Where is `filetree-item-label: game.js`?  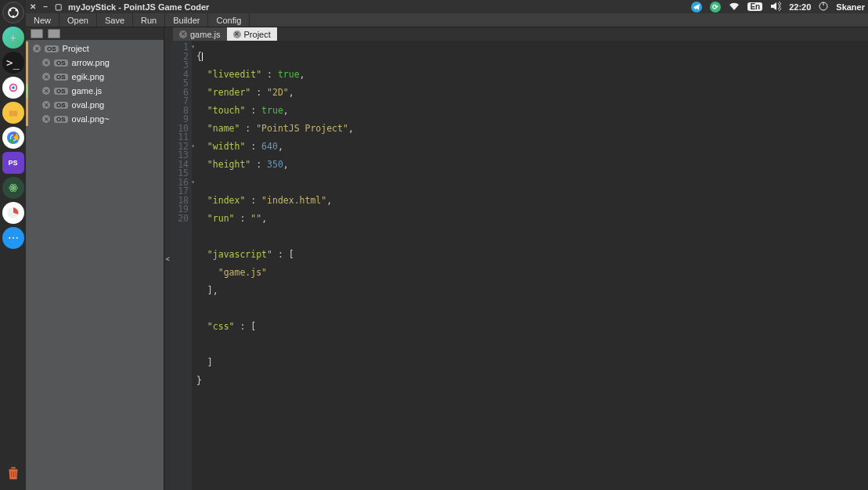 filetree-item-label: game.js is located at coordinates (88, 91).